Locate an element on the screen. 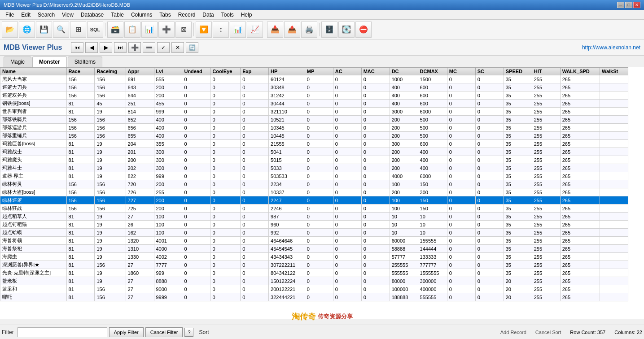 Image resolution: width=644 pixels, height=339 pixels. menu-tools: Tools is located at coordinates (228, 15).